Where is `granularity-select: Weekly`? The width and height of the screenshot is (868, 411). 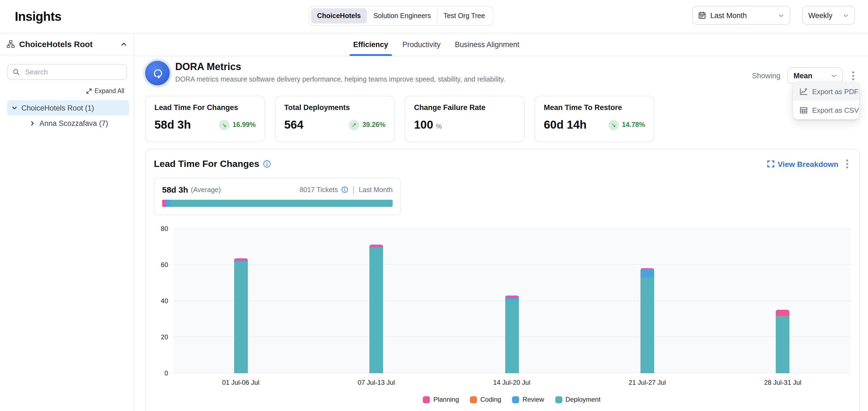
granularity-select: Weekly is located at coordinates (829, 15).